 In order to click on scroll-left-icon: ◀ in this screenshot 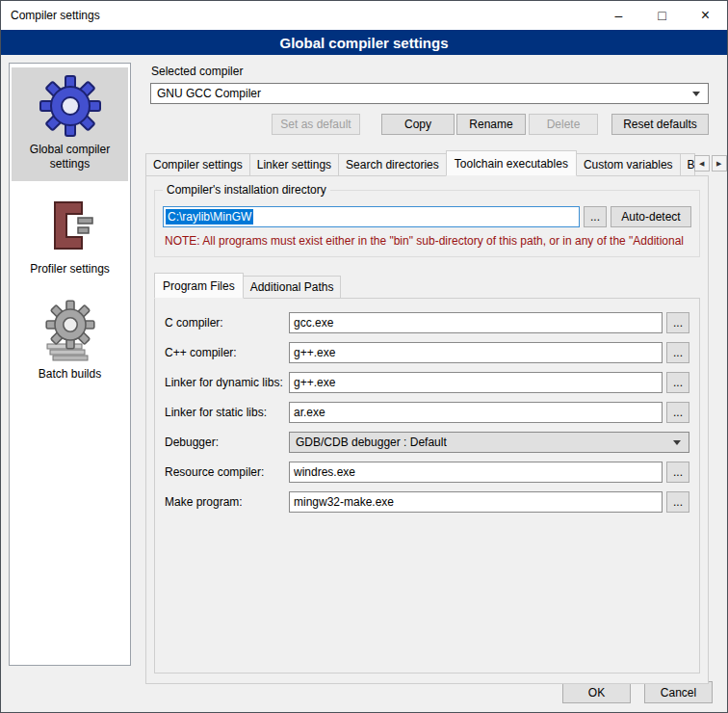, I will do `click(701, 164)`.